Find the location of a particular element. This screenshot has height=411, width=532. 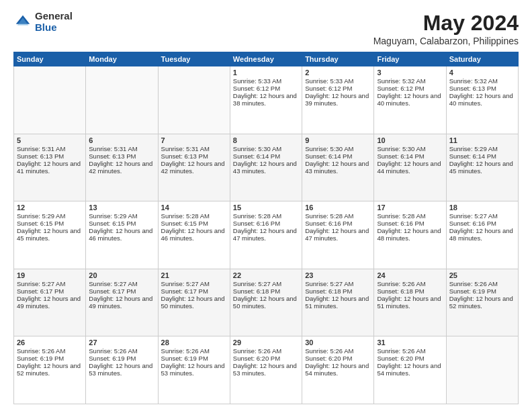

day-number: 19 is located at coordinates (50, 275).